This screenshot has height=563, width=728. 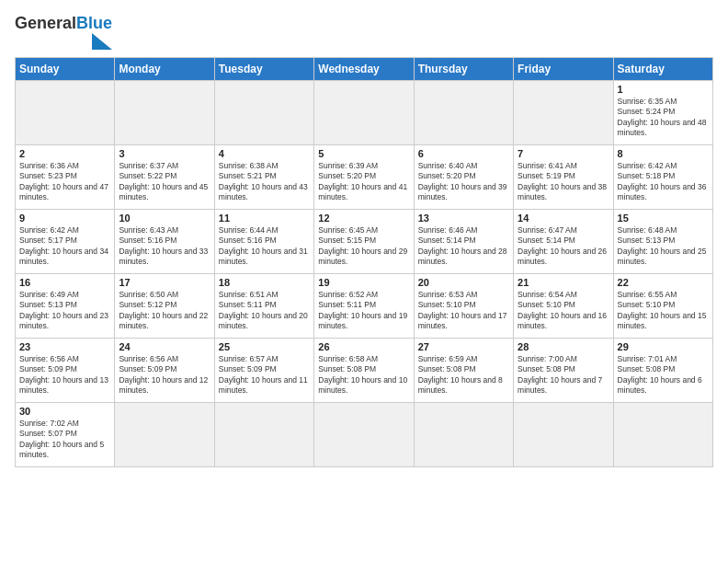 I want to click on day-number: 11, so click(x=265, y=218).